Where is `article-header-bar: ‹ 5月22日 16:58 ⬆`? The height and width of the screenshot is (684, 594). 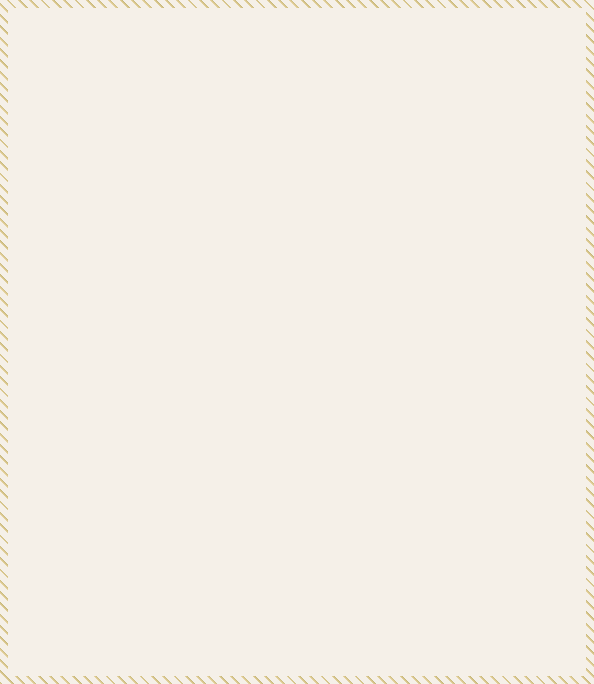 article-header-bar: ‹ 5月22日 16:58 ⬆ is located at coordinates (297, 370).